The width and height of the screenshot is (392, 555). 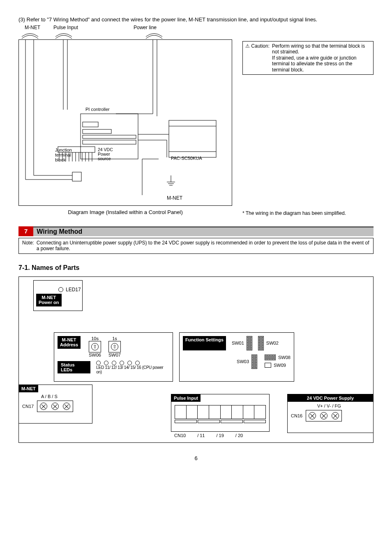 I want to click on label-cn10: CN10, so click(x=180, y=435).